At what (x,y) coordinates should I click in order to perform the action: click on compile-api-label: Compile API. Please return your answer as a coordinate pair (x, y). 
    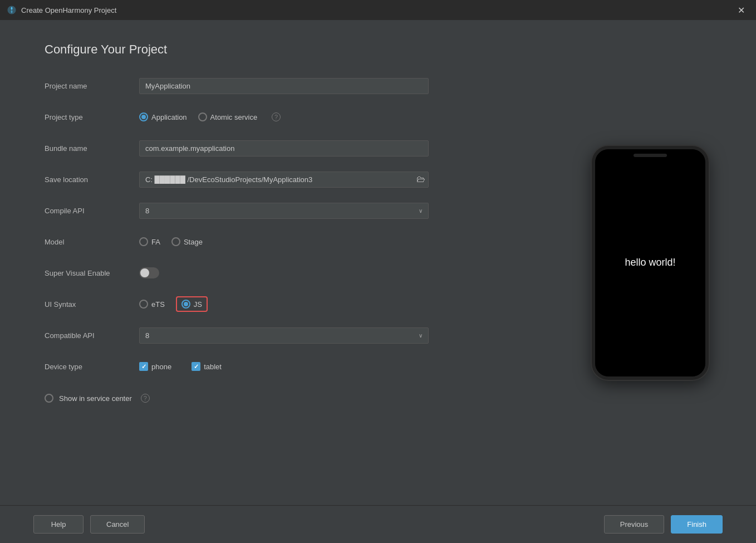
    Looking at the image, I should click on (92, 211).